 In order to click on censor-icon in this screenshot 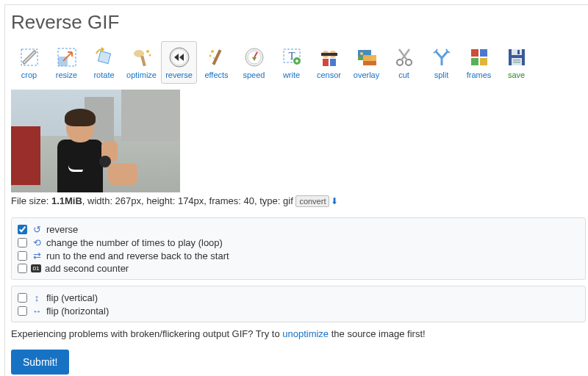, I will do `click(329, 57)`.